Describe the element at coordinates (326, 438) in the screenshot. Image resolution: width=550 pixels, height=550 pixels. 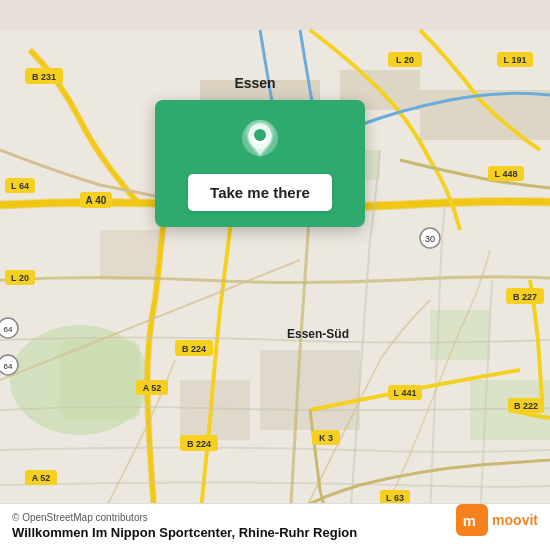
I see `svg-text: K 3` at that location.